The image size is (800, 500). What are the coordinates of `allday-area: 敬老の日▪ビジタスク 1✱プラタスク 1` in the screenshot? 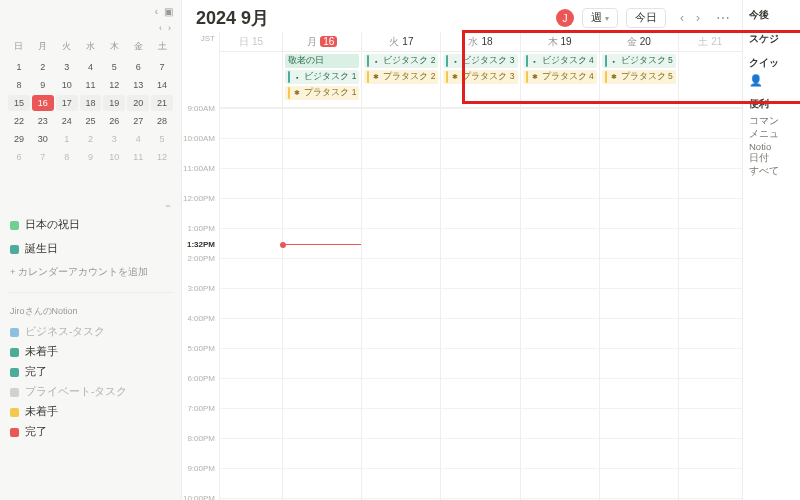 It's located at (322, 80).